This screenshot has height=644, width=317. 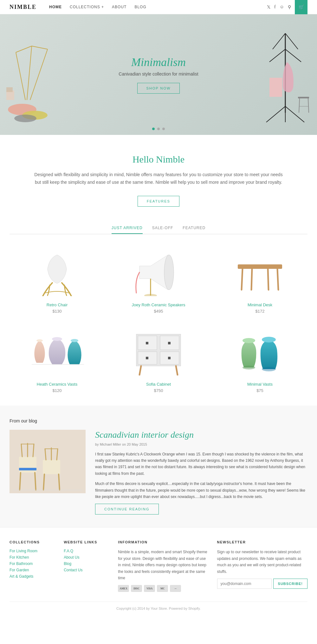 I want to click on footer-link-bathroom: For Bathroom, so click(x=32, y=564).